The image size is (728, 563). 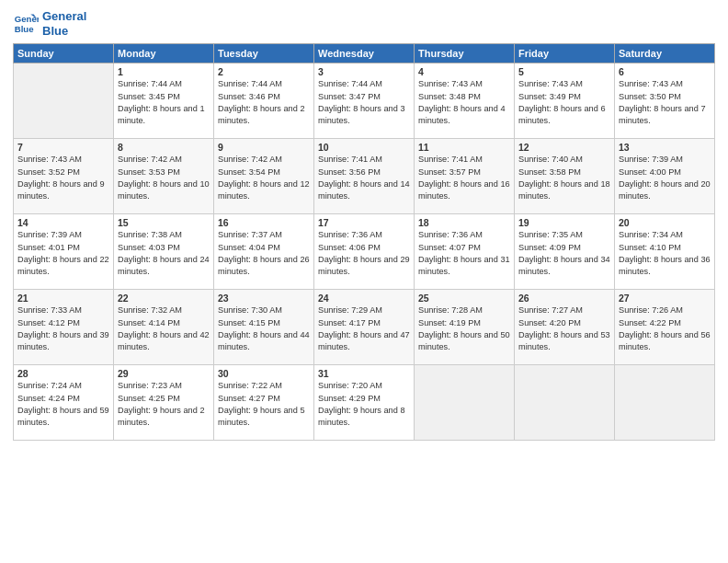 I want to click on column-header-monday: Monday, so click(x=164, y=53).